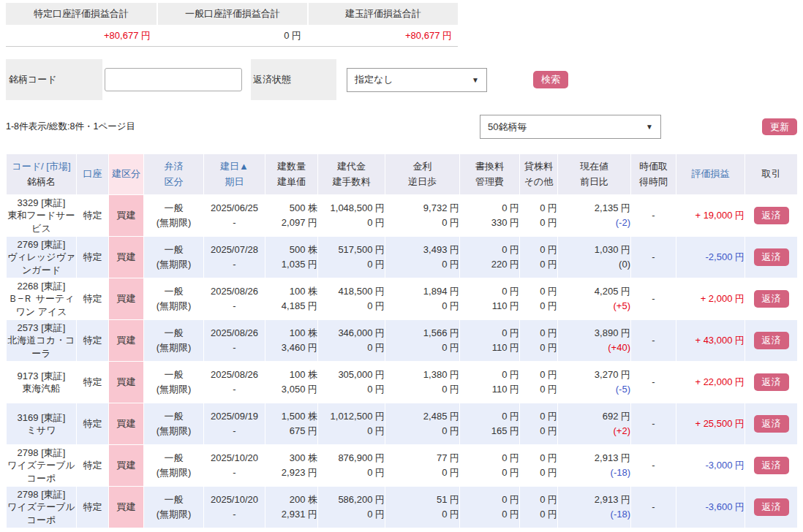 Image resolution: width=803 pixels, height=532 pixels. What do you see at coordinates (174, 167) in the screenshot?
I see `col-header-repayment-type-label: 弁済` at bounding box center [174, 167].